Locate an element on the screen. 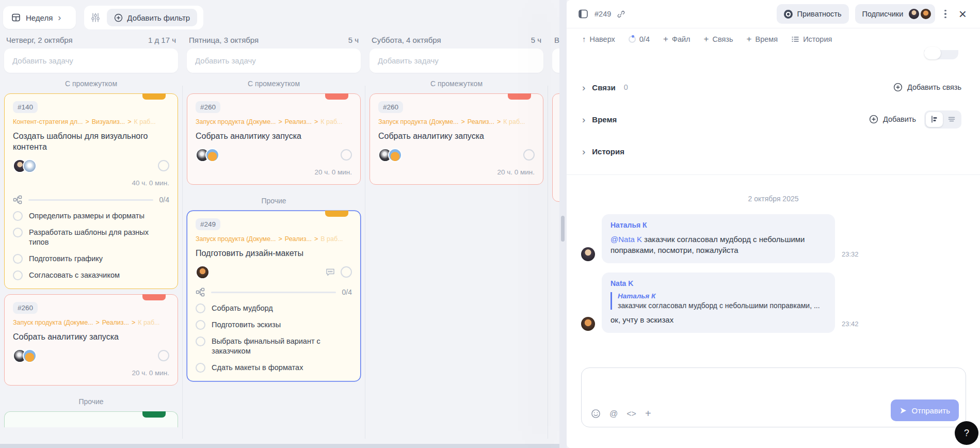 Image resolution: width=980 pixels, height=448 pixels. breadcrumb-project: Контент-стратегия дл... is located at coordinates (47, 122).